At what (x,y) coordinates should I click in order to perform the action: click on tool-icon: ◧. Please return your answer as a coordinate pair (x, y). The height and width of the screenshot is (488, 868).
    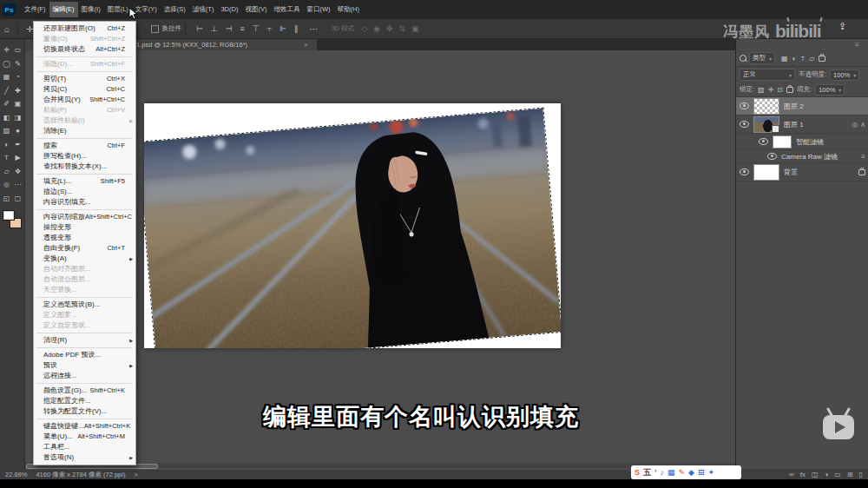
    Looking at the image, I should click on (7, 118).